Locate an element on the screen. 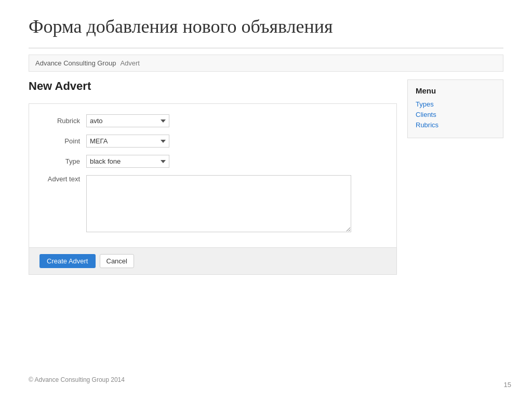 The height and width of the screenshot is (399, 532). point-select: МЕГА is located at coordinates (128, 141).